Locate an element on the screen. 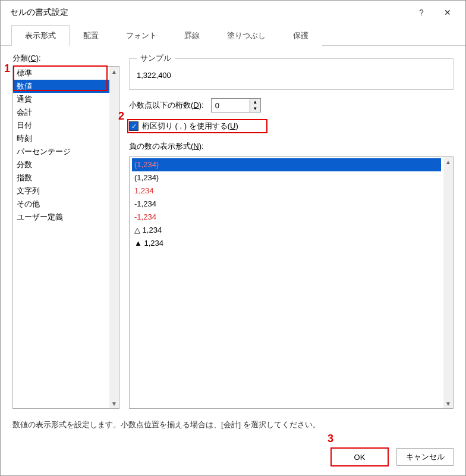 The image size is (466, 476). tab-font: フォント is located at coordinates (141, 36).